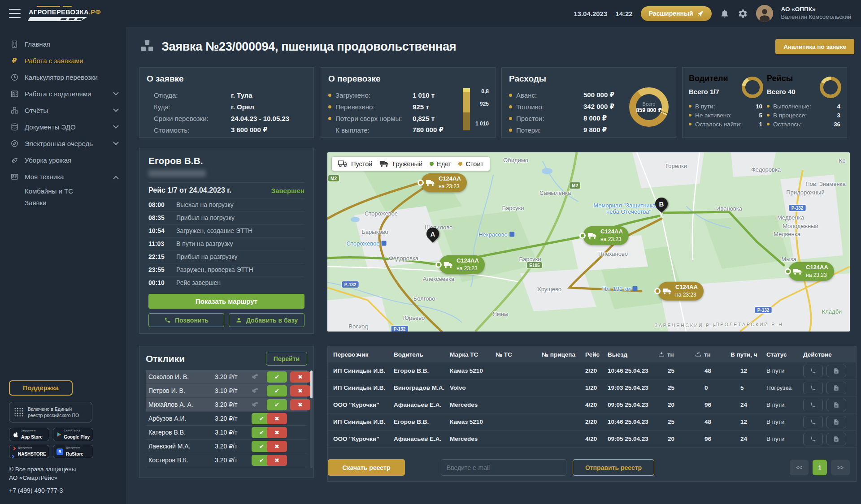  What do you see at coordinates (226, 270) in the screenshot?
I see `timeline-row: 23:55 Разружен, проверка ЭТТН` at bounding box center [226, 270].